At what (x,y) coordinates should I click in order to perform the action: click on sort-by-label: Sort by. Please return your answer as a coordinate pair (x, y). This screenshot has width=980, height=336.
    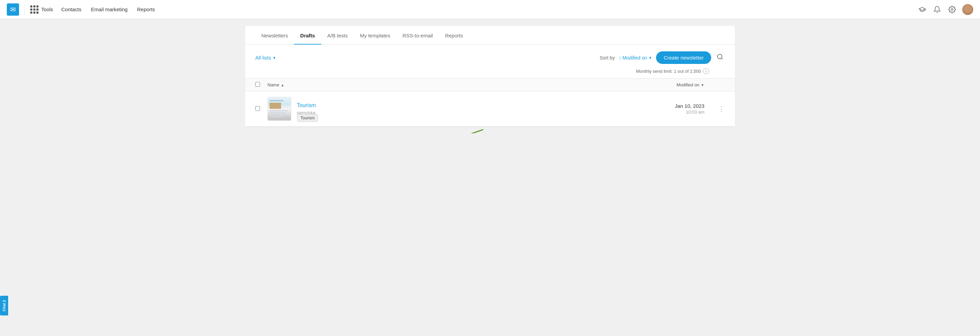
    Looking at the image, I should click on (607, 58).